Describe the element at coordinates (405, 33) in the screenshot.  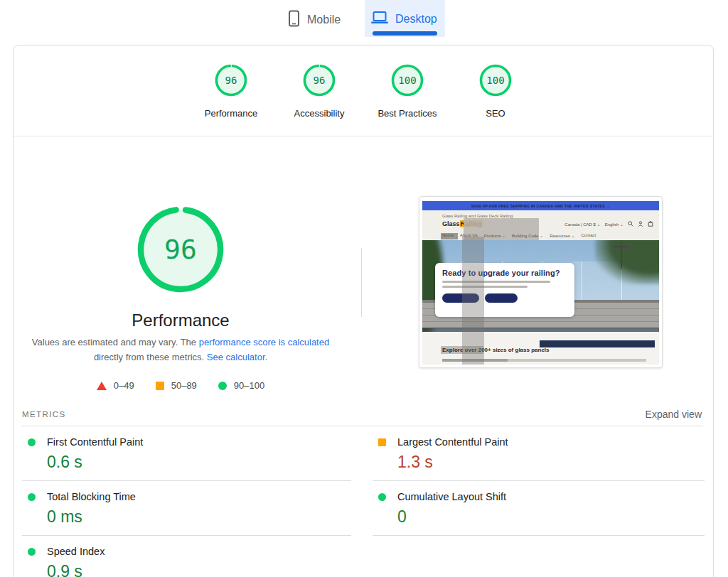
I see `active-tab-indicator` at that location.